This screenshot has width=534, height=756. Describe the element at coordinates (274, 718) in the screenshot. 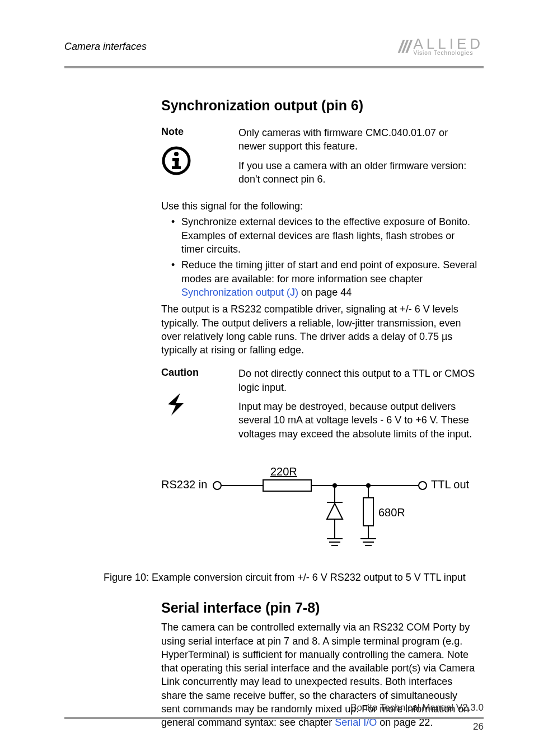

I see `footer-rule` at that location.